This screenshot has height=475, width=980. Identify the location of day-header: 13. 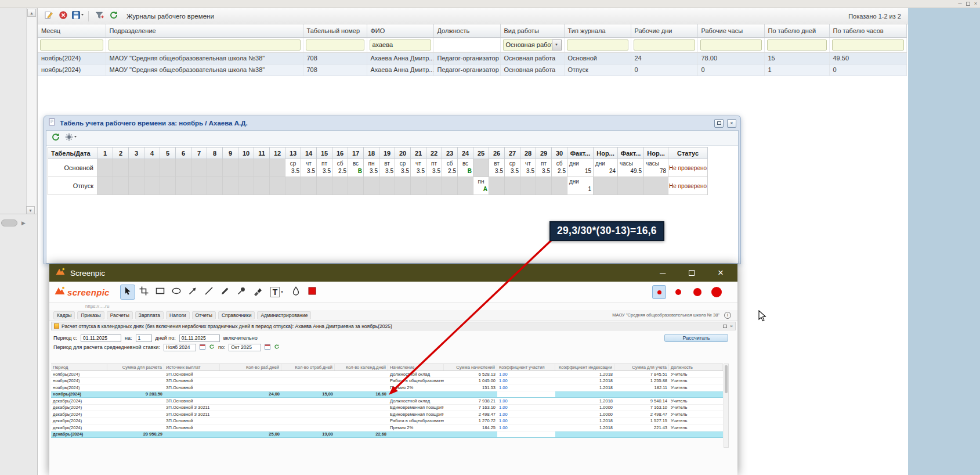
(294, 153).